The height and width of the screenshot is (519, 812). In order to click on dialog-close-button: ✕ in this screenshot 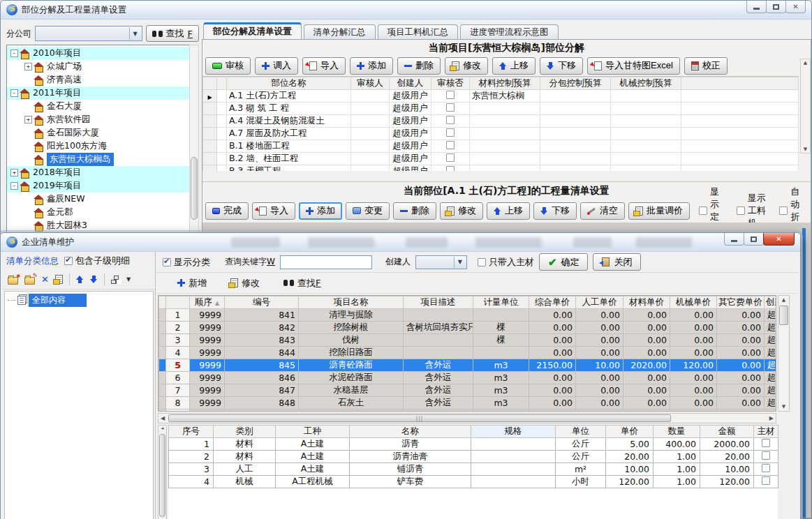, I will do `click(779, 239)`.